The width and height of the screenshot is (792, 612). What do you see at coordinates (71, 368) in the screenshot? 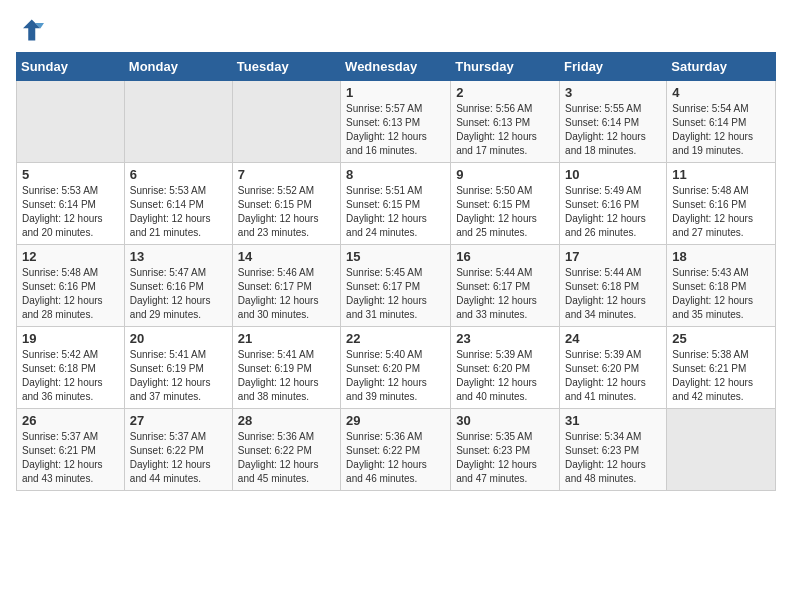
I see `calendar-cell: 19Sunrise: 5:42 AM Sunset: 6:18 PM Dayli…` at bounding box center [71, 368].